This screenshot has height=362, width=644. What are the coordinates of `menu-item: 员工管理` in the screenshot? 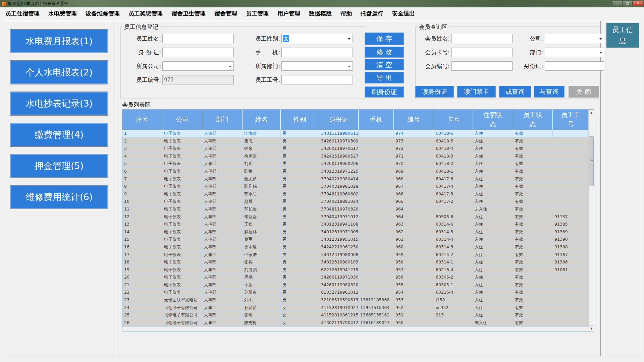 It's located at (257, 13).